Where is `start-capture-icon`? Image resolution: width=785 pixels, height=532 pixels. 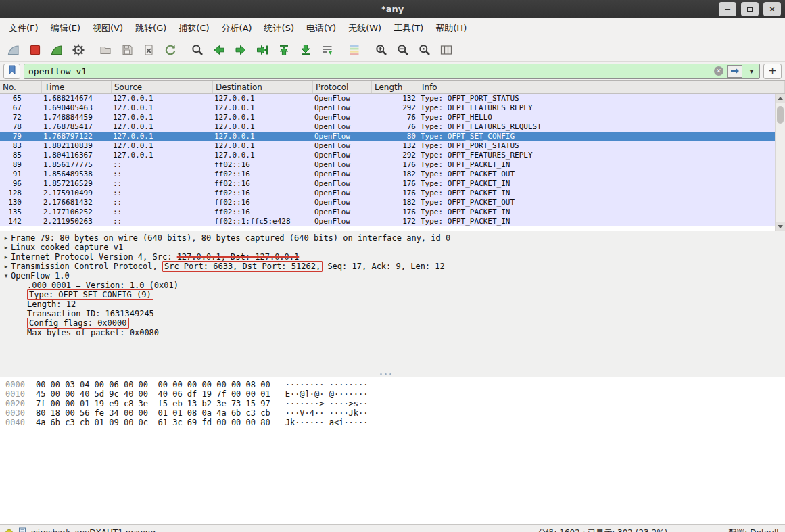
start-capture-icon is located at coordinates (14, 50).